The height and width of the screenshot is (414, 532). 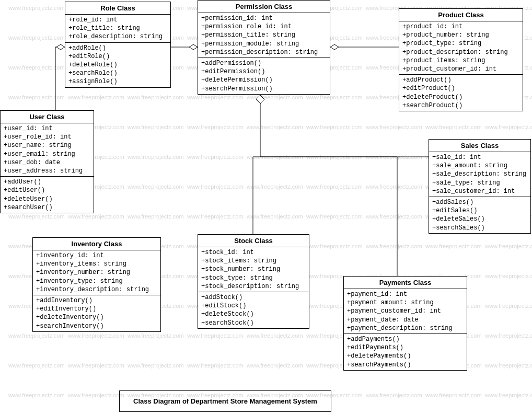 What do you see at coordinates (406, 356) in the screenshot?
I see `class-operation: +deletePayments()` at bounding box center [406, 356].